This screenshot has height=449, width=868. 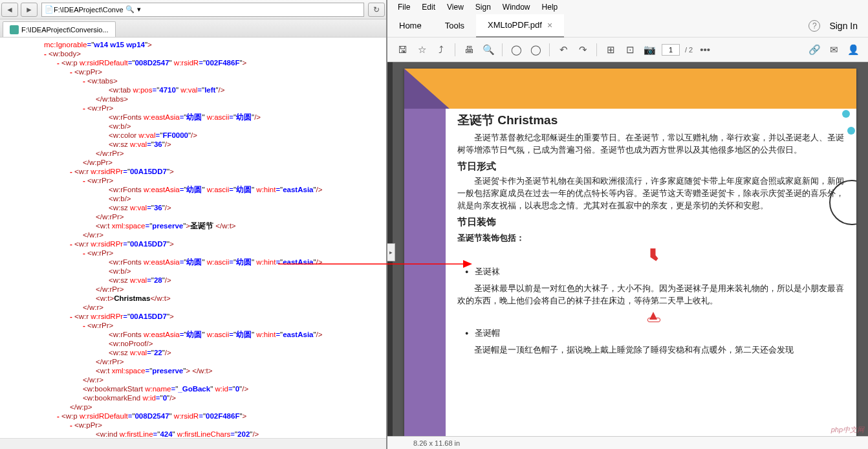 What do you see at coordinates (611, 50) in the screenshot?
I see `fit-width-icon: ⊞` at bounding box center [611, 50].